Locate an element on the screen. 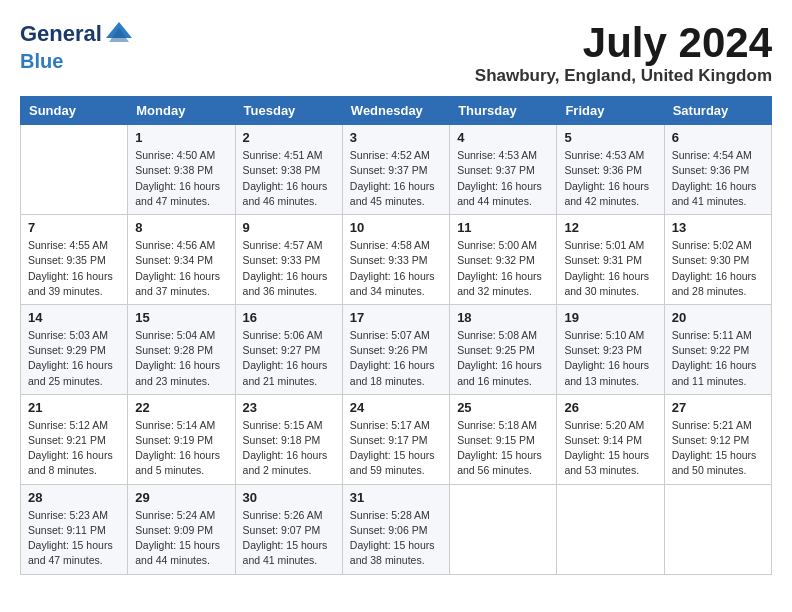 The height and width of the screenshot is (612, 792). day-info: Sunrise: 5:03 AM Sunset: 9:29 PM Dayligh… is located at coordinates (74, 358).